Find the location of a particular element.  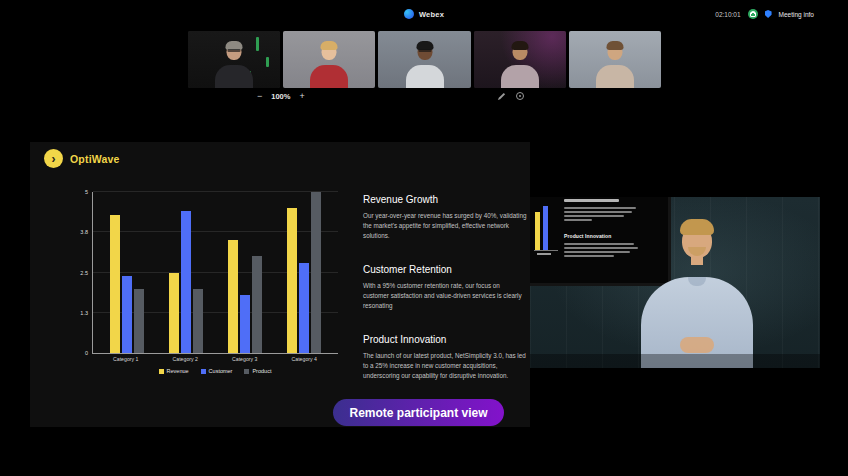

section-title: Product Innovation is located at coordinates (445, 340).